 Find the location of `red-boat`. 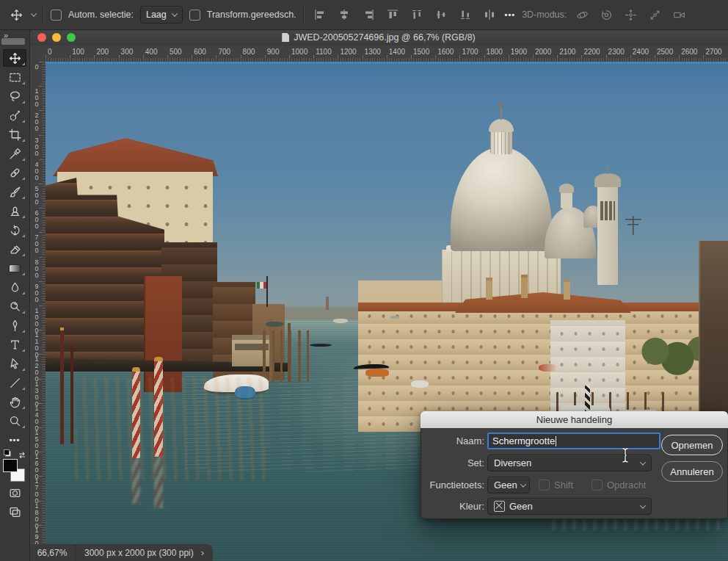

red-boat is located at coordinates (548, 368).